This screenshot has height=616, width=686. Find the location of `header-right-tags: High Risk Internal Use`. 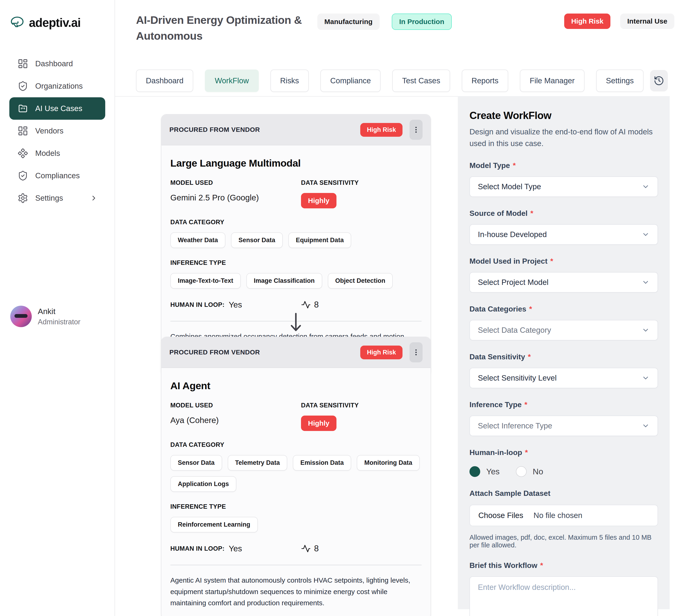

header-right-tags: High Risk Internal Use is located at coordinates (619, 21).